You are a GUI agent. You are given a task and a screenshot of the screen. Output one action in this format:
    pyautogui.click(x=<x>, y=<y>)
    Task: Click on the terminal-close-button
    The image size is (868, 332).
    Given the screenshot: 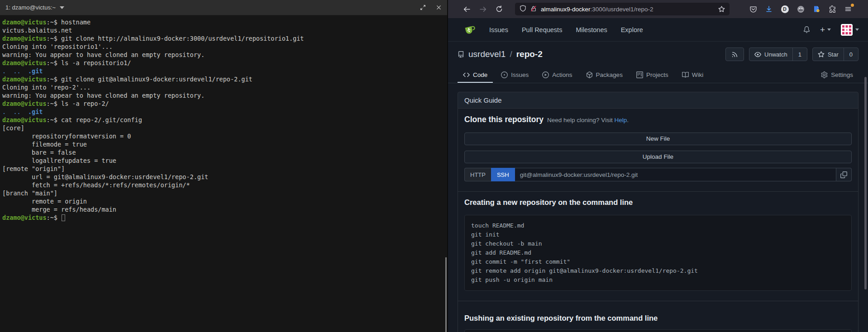 What is the action you would take?
    pyautogui.click(x=439, y=7)
    